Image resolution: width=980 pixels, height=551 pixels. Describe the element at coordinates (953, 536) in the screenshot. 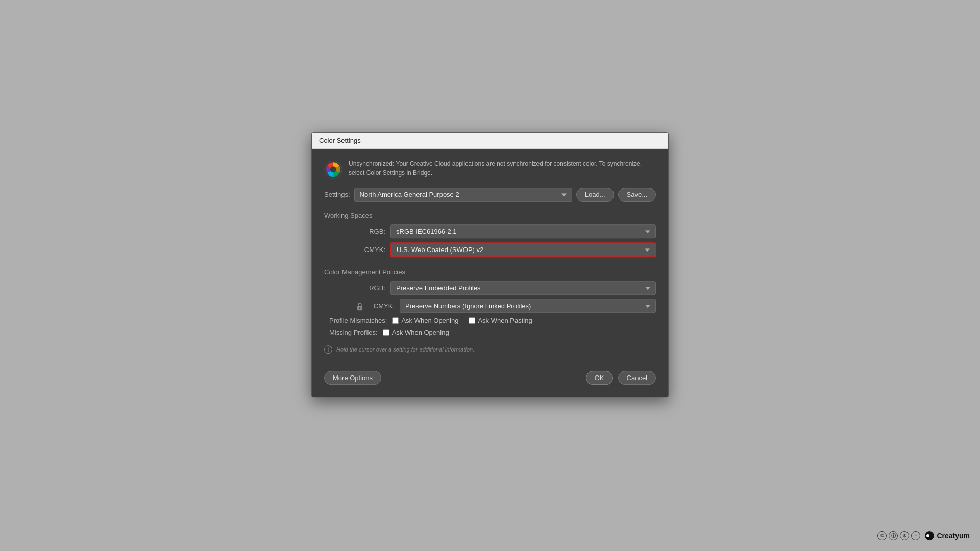

I see `watermark-brand: Creatyum` at that location.